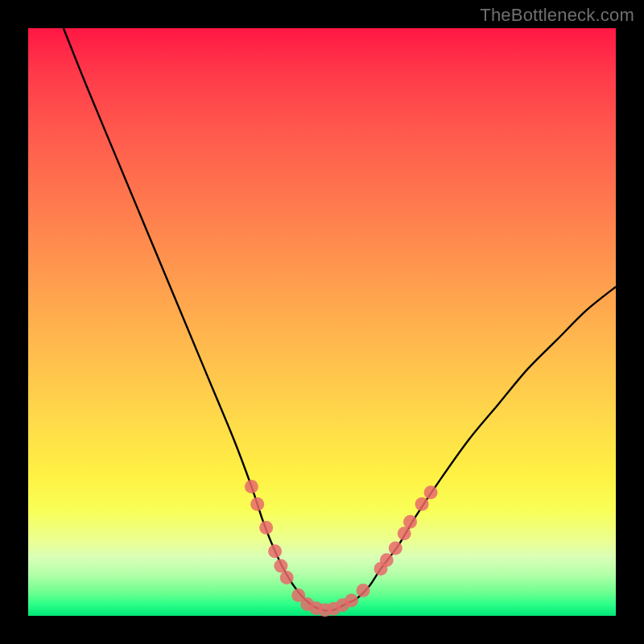 The image size is (644, 644). Describe the element at coordinates (341, 548) in the screenshot. I see `marker-group` at that location.